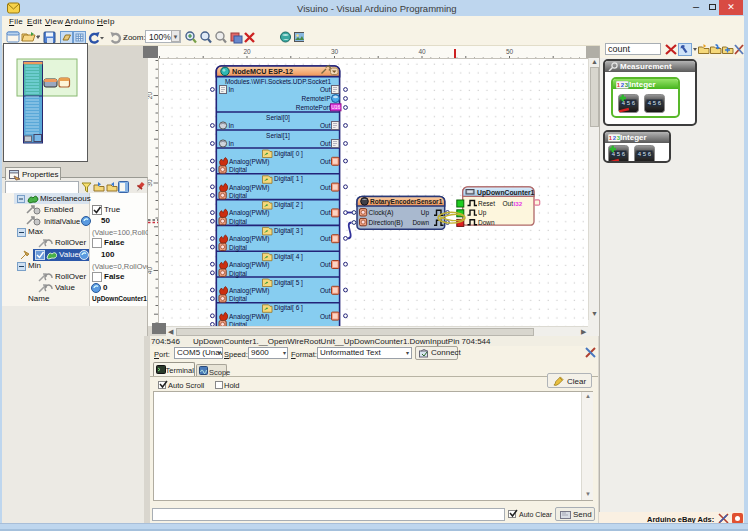 This screenshot has height=531, width=748. What do you see at coordinates (336, 107) in the screenshot?
I see `svg-text: U16` at bounding box center [336, 107].